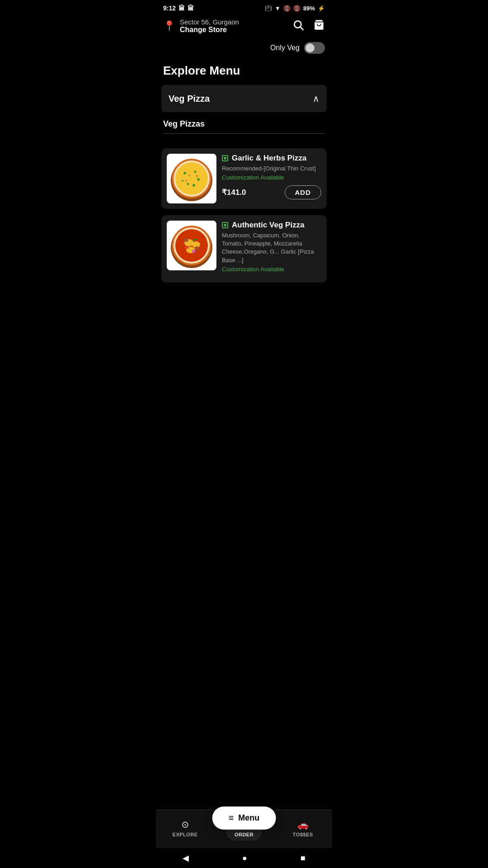 This screenshot has width=488, height=868. Describe the element at coordinates (272, 249) in the screenshot. I see `item-details-authentic-veg: Authentic Veg Pizza Mushroom, Capsicum, …` at that location.